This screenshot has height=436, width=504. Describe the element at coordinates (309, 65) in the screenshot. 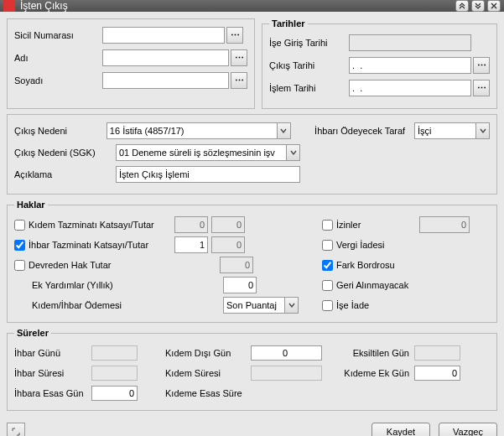

I see `cikis-label: Çıkış Tarihi` at that location.